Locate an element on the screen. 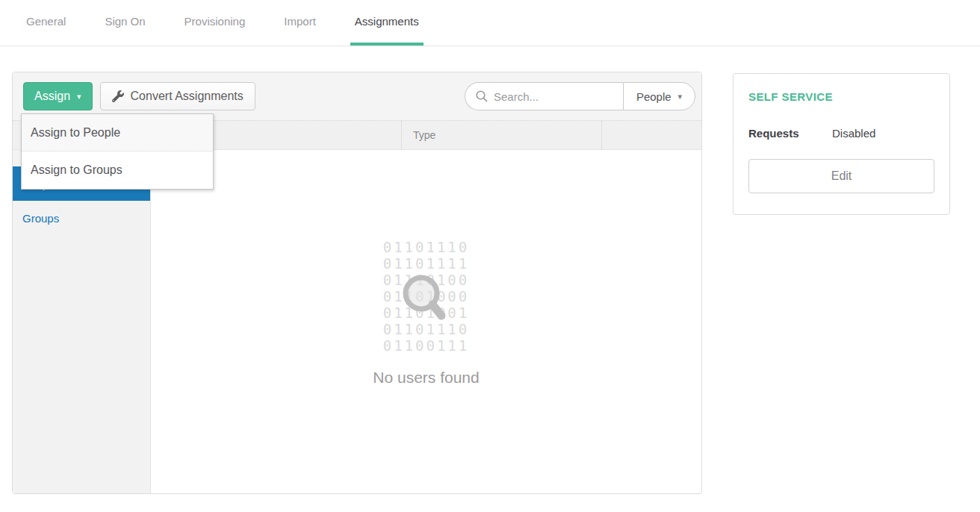 The image size is (980, 512). tab-sign-on: Sign On is located at coordinates (125, 30).